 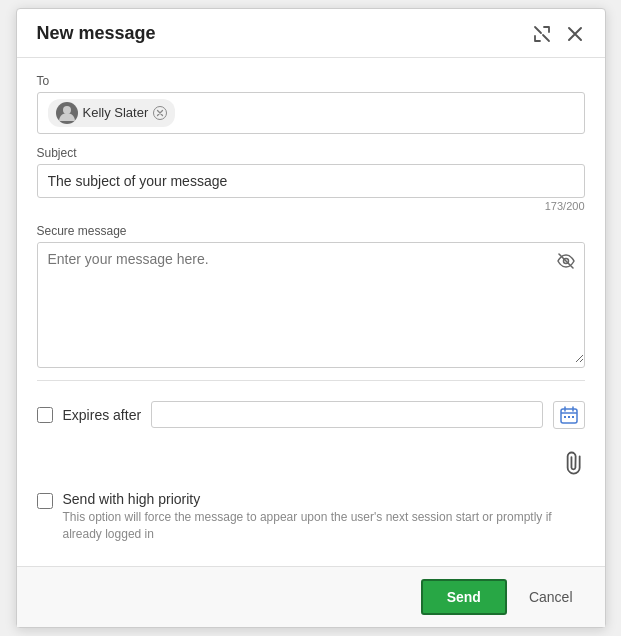 What do you see at coordinates (160, 113) in the screenshot?
I see `remove-icon` at bounding box center [160, 113].